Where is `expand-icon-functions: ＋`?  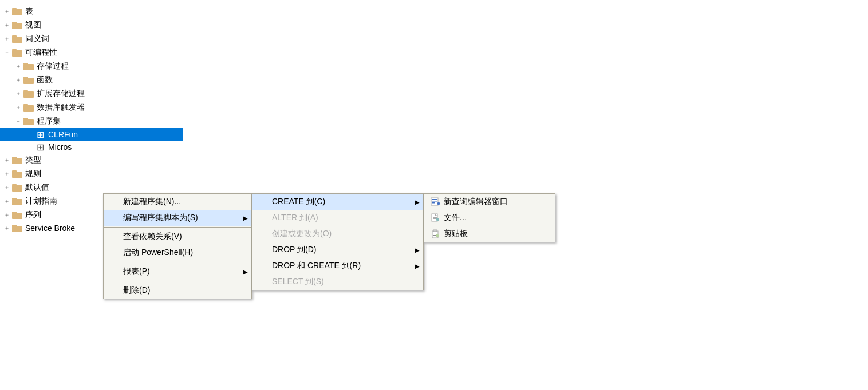
expand-icon-functions: ＋ is located at coordinates (18, 80).